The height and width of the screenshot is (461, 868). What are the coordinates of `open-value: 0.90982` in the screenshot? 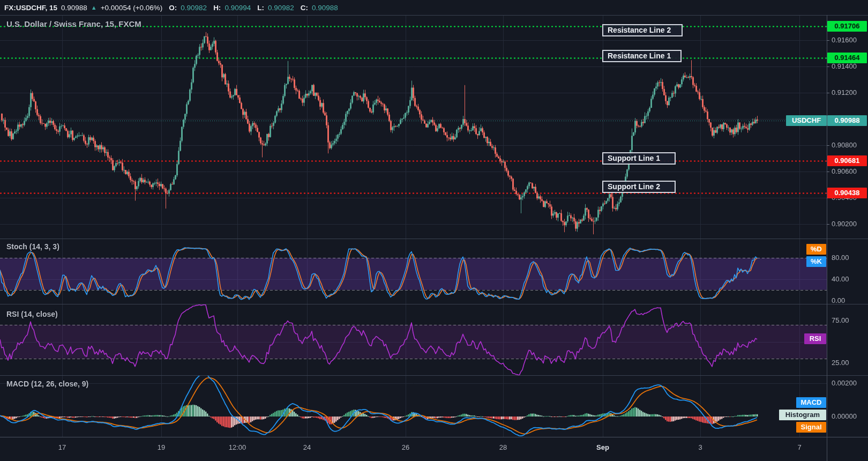 It's located at (194, 8).